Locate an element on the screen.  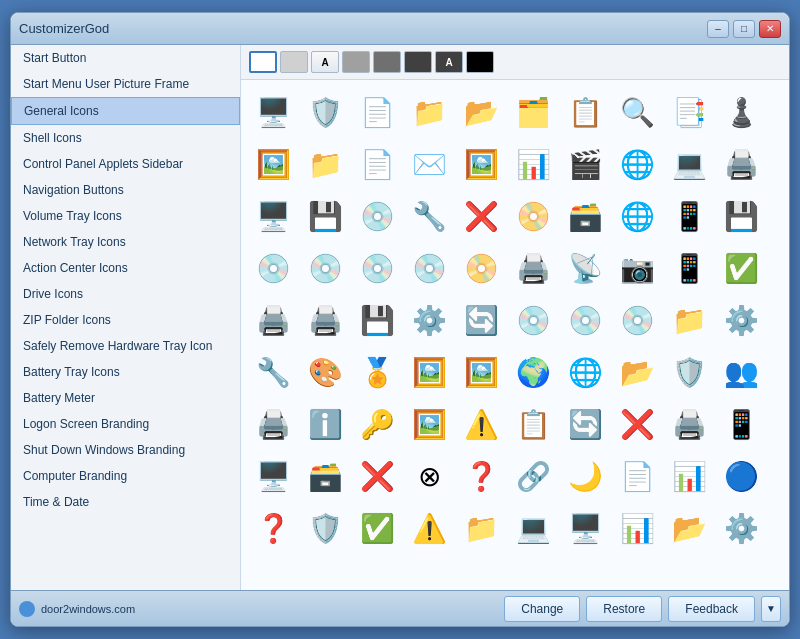
icon-ic74: ⊗ is located at coordinates (429, 476).